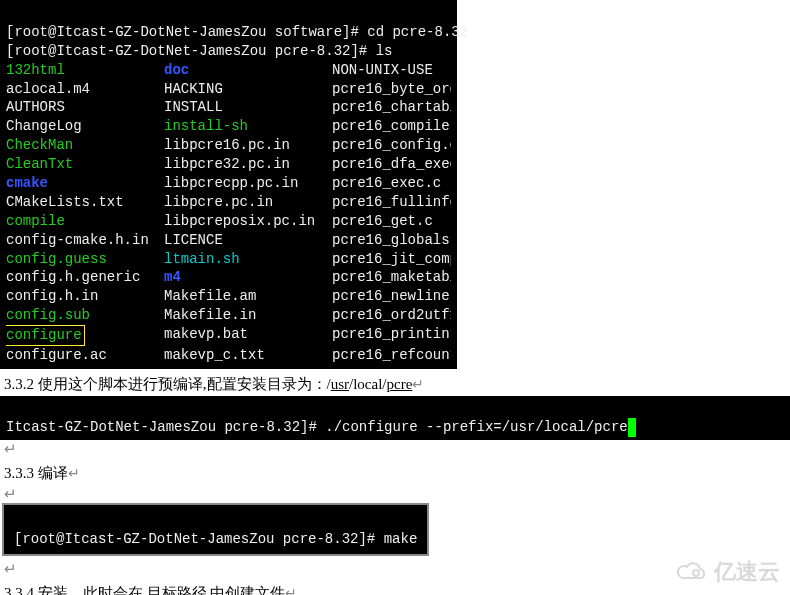 This screenshot has height=595, width=790. Describe the element at coordinates (632, 428) in the screenshot. I see `cursor-block` at that location.